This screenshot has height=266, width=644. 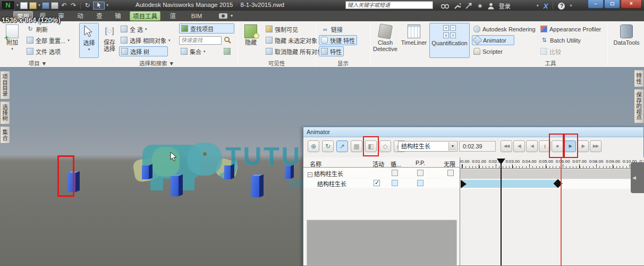 I want to click on find-items-button: 查找项目, so click(x=207, y=29).